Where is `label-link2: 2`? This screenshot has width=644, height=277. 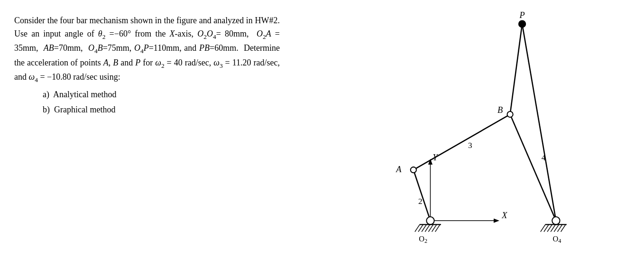
label-link2: 2 is located at coordinates (420, 201).